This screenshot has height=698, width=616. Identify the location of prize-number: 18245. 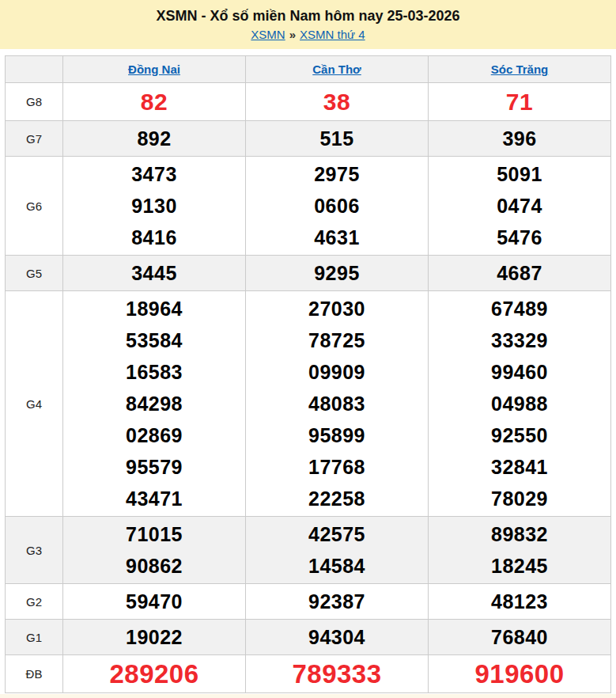
(520, 566).